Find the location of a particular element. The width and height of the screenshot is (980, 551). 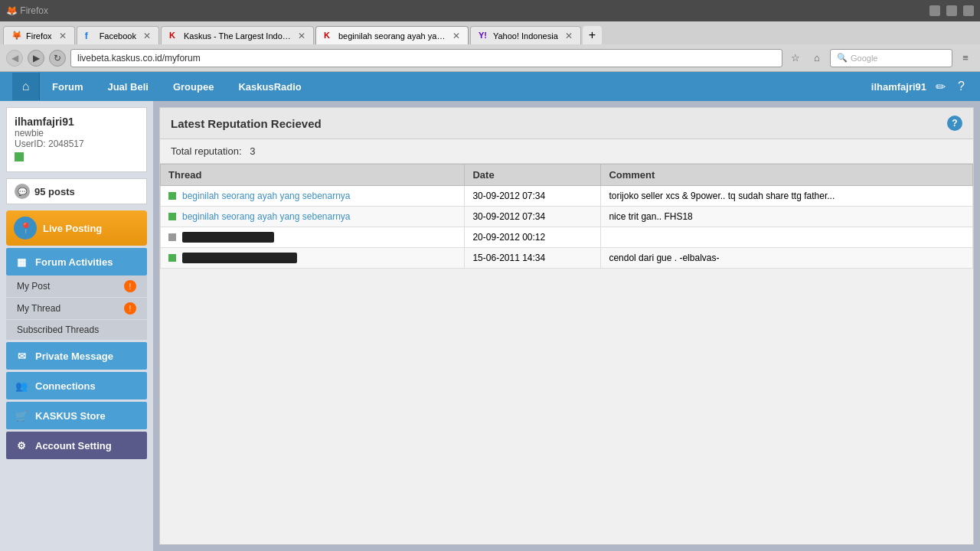

help-icon: ? is located at coordinates (962, 86).